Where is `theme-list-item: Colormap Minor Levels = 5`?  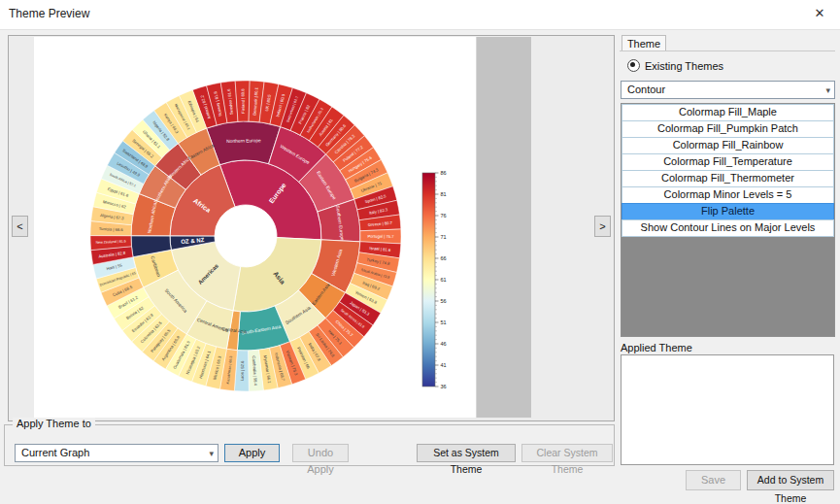
theme-list-item: Colormap Minor Levels = 5 is located at coordinates (728, 195).